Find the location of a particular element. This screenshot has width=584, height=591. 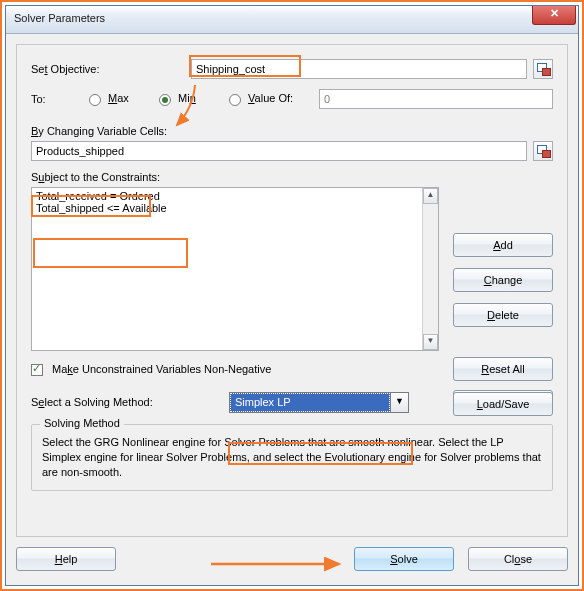

to-row: To: Max Min Value Of: 0 is located at coordinates (292, 99).